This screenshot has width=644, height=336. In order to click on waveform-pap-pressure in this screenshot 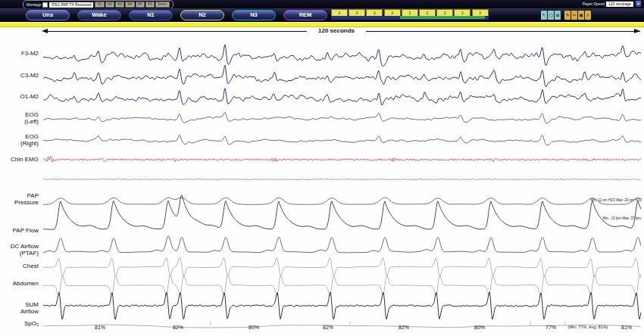, I will do `click(342, 201)`.